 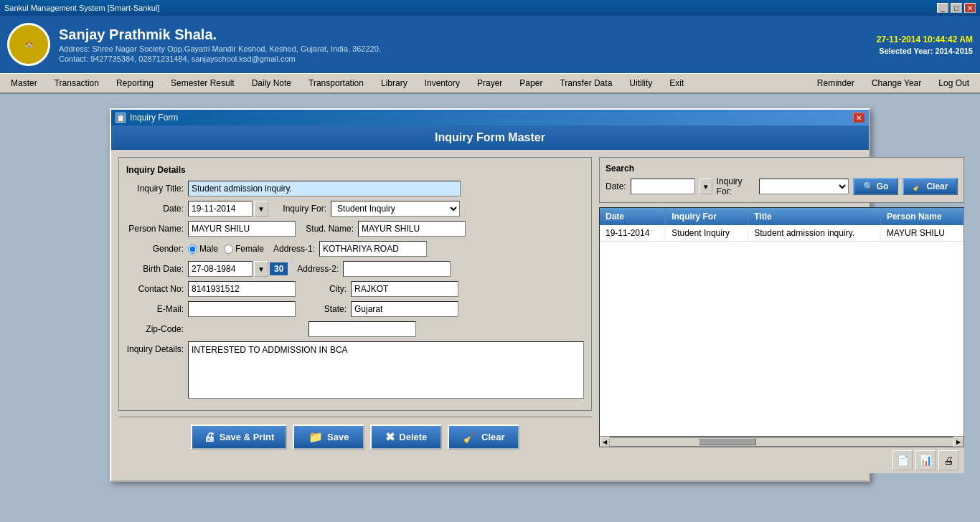 What do you see at coordinates (782, 442) in the screenshot?
I see `grid-scrollbar: ◀ ▶` at bounding box center [782, 442].